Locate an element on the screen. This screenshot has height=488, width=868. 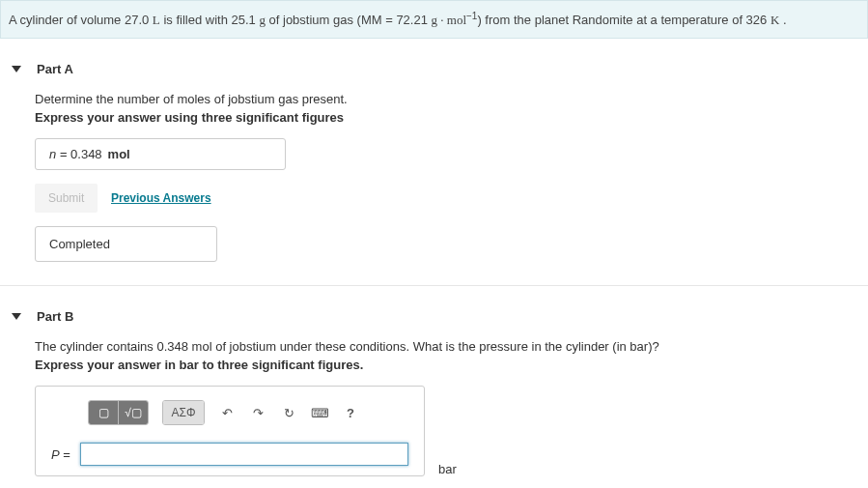
submit-button: Submit is located at coordinates (66, 198).